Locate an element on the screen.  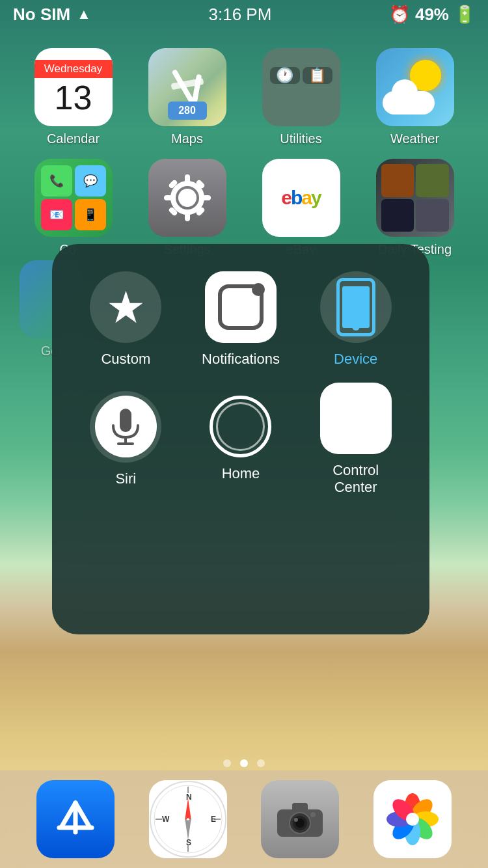
status-left: No SIM ▲ is located at coordinates (52, 14).